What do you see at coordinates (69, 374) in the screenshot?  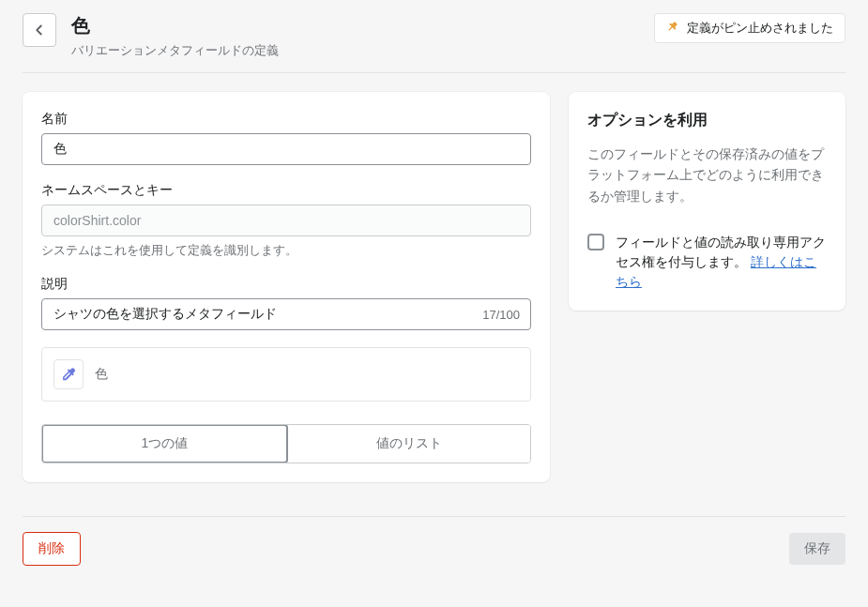 I see `eyedropper-icon` at bounding box center [69, 374].